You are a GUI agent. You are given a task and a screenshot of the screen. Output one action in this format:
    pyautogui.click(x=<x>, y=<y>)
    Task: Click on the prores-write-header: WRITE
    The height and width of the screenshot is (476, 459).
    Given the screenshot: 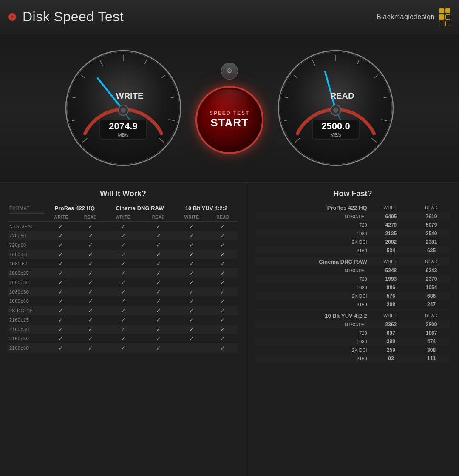 What is the action you would take?
    pyautogui.click(x=61, y=217)
    